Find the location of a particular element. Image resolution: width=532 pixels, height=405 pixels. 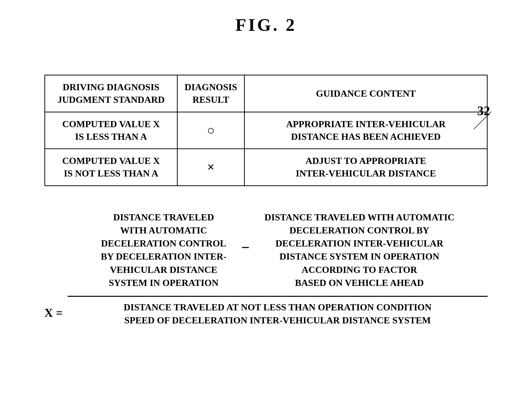

numerator-right-text: DISTANCE TRAVELED WITH AUTOMATICDECELERA… is located at coordinates (360, 250).